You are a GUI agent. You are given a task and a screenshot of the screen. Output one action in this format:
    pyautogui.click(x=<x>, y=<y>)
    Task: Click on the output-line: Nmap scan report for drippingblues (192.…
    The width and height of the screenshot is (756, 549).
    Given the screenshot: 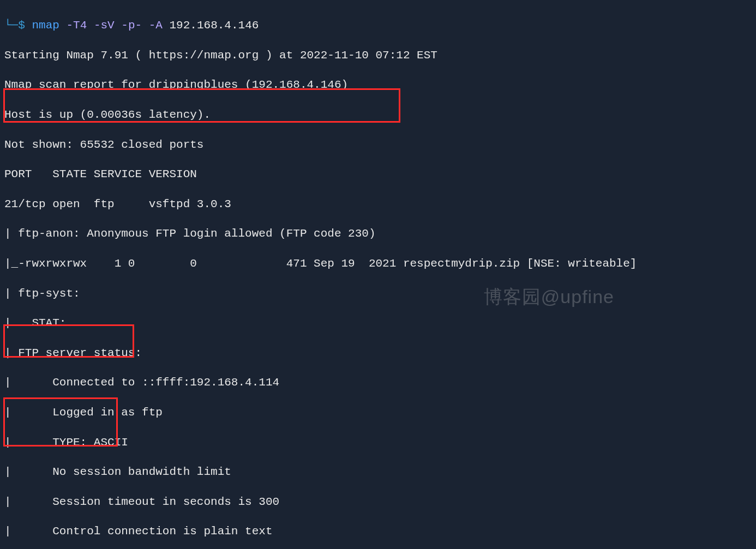 What is the action you would take?
    pyautogui.click(x=378, y=85)
    